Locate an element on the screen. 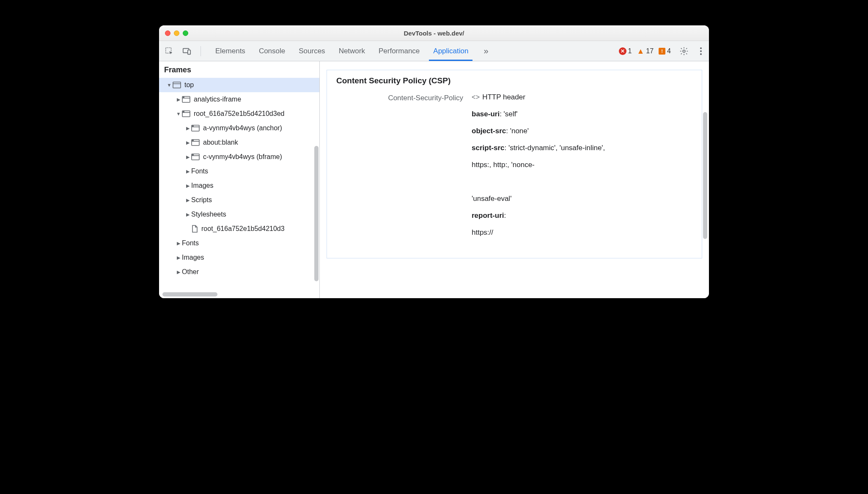 The width and height of the screenshot is (868, 494). error-count: ✕ 1 is located at coordinates (625, 51).